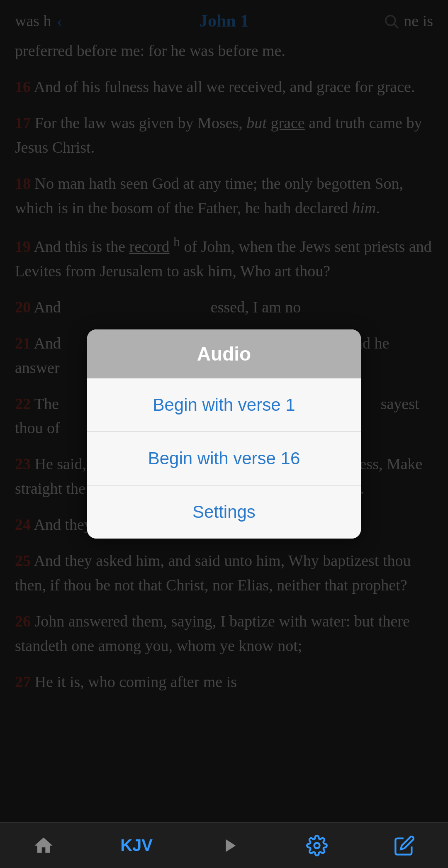 The height and width of the screenshot is (868, 448). What do you see at coordinates (224, 512) in the screenshot?
I see `settings-label: Settings` at bounding box center [224, 512].